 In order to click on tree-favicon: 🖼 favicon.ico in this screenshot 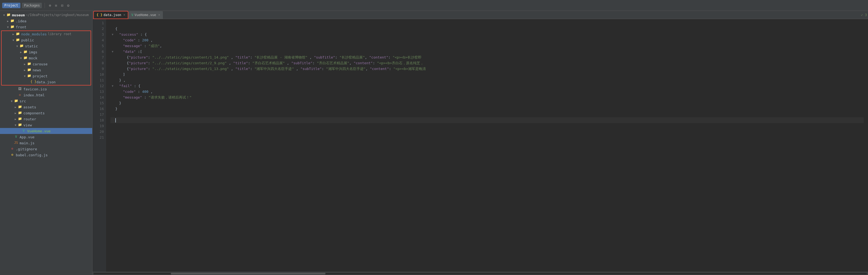, I will do `click(46, 89)`.